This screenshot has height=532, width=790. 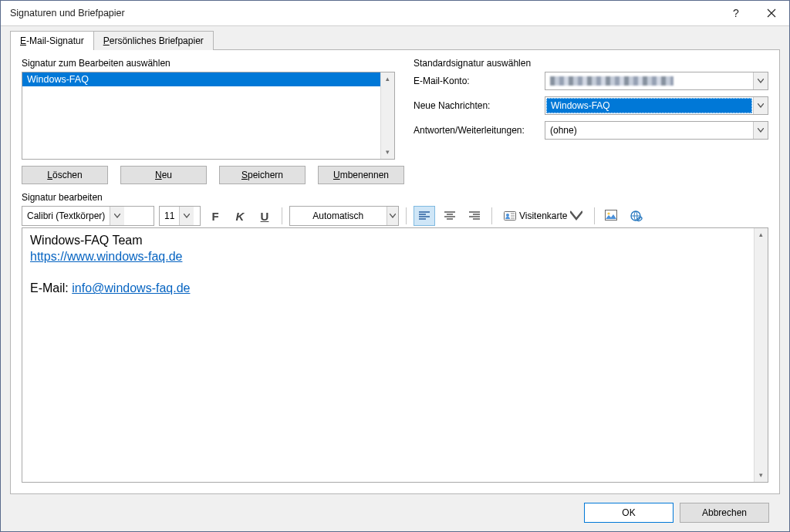 I want to click on email-account-label: E-Mail-Konto:, so click(x=479, y=81).